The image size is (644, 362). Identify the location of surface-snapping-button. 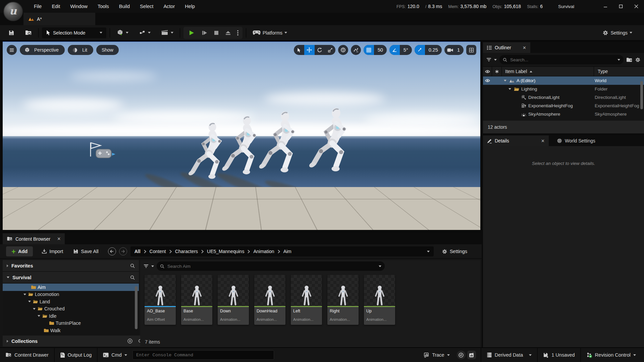
(356, 50).